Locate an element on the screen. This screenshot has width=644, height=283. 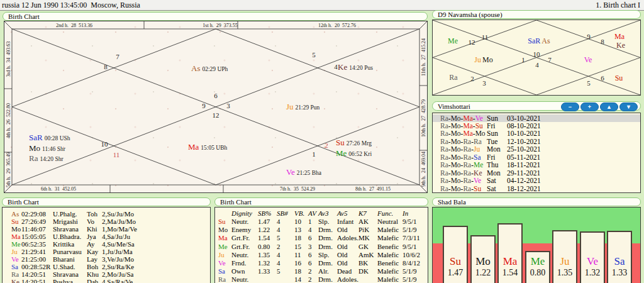
house-edge-label: 9th h. 24 469.04 is located at coordinates (424, 169).